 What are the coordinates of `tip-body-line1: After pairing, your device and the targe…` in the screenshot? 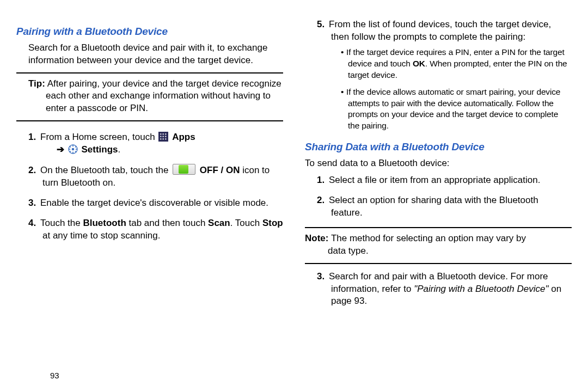 It's located at (164, 84).